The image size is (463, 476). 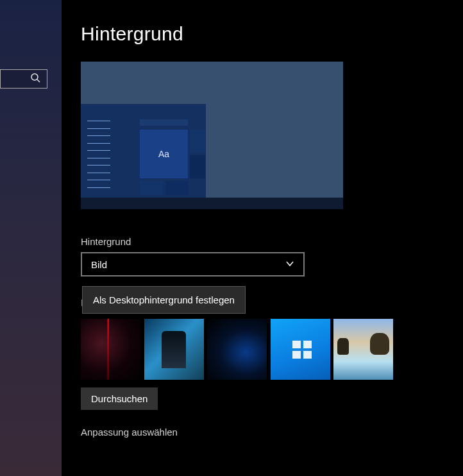 I want to click on background-label: Hintergrund, so click(x=262, y=241).